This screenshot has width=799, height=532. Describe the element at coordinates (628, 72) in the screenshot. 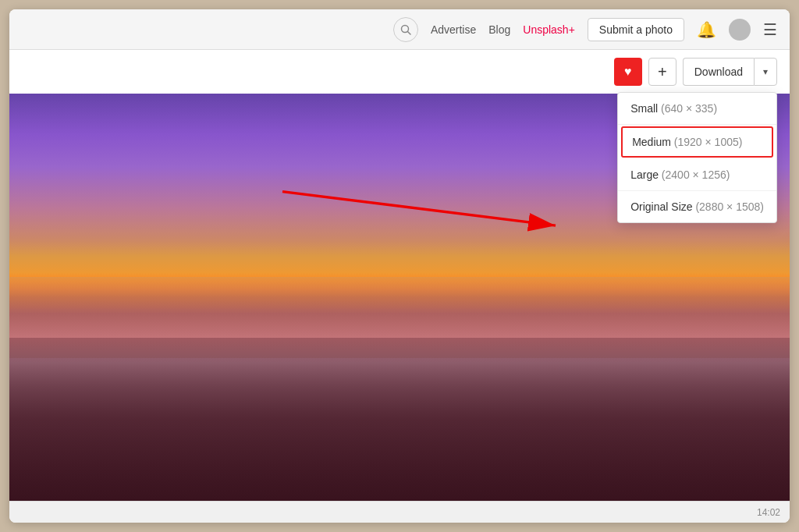

I see `like-button: ♥` at that location.